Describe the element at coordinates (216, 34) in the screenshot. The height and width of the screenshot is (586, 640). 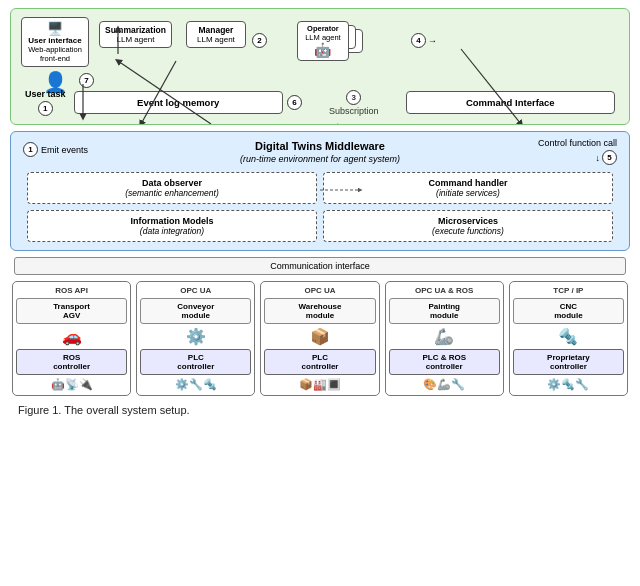
I see `manager-agent-box: Manager LLM agent` at that location.